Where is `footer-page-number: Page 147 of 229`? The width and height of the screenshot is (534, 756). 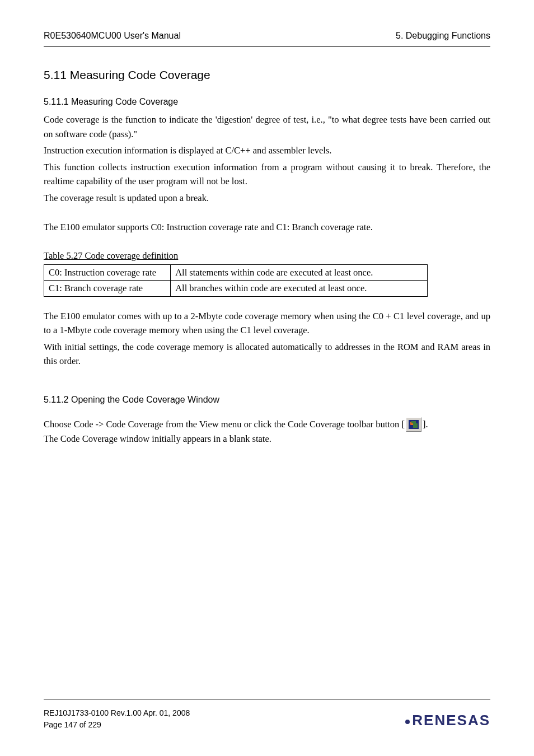
footer-page-number: Page 147 of 229 is located at coordinates (116, 725).